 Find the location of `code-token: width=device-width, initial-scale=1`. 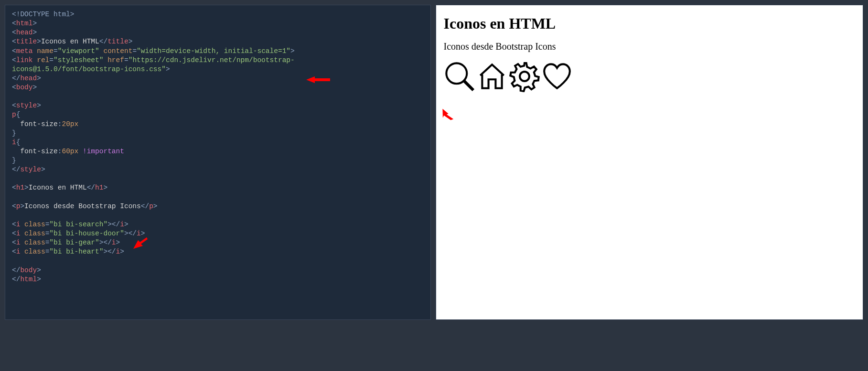

code-token: width=device-width, initial-scale=1 is located at coordinates (214, 51).